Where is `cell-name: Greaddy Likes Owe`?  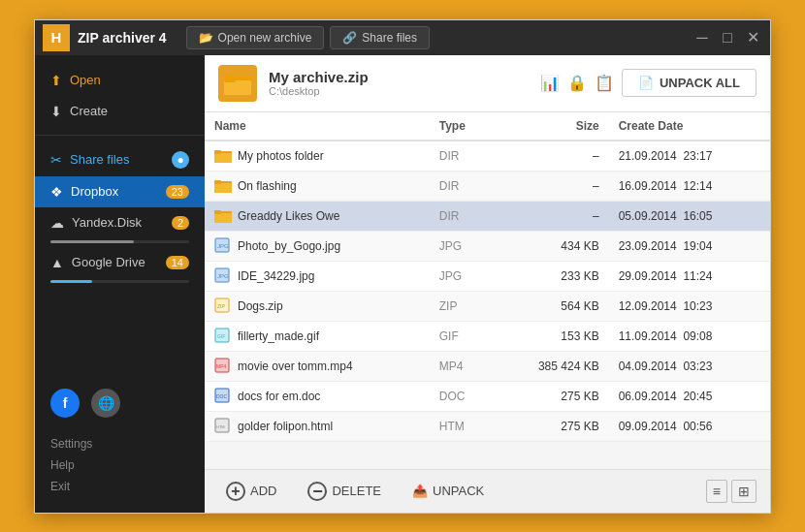
cell-name: Greaddy Likes Owe is located at coordinates (317, 215).